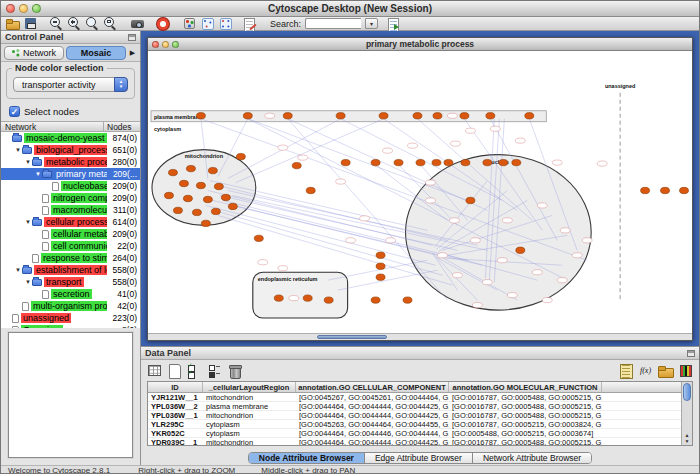  Describe the element at coordinates (420, 336) in the screenshot. I see `canvas-horizontal-scrollbar` at that location.